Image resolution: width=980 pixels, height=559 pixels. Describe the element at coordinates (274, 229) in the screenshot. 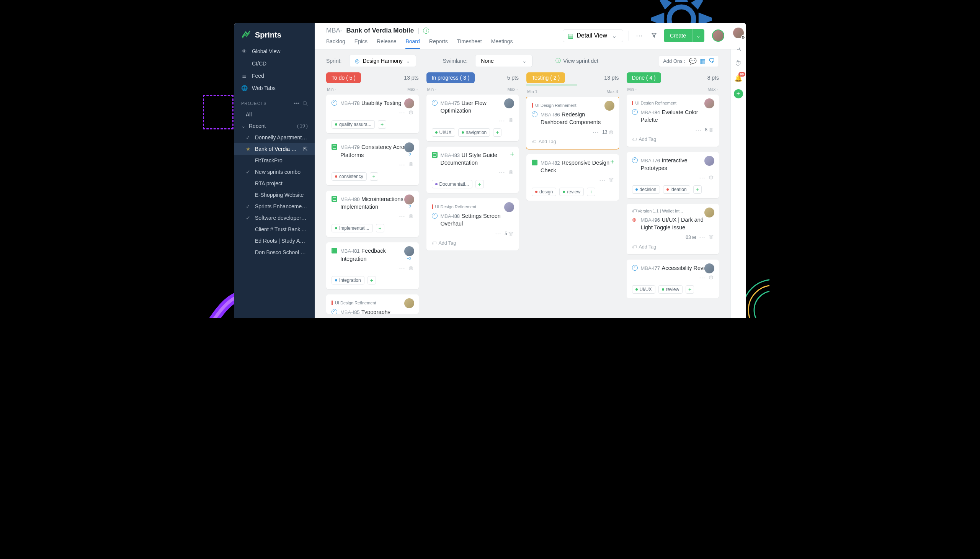

I see `sidebar-project-item: Client # Trust Bank ...` at that location.